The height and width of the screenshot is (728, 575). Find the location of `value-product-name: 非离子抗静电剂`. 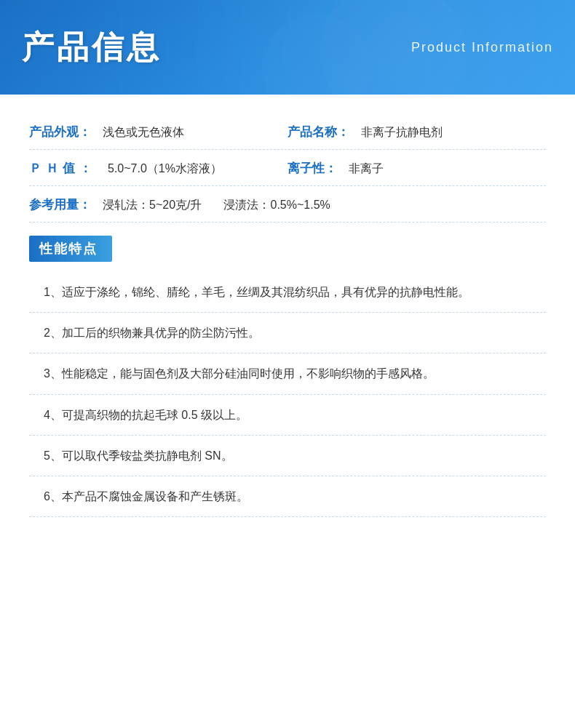

value-product-name: 非离子抗静电剂 is located at coordinates (402, 132).